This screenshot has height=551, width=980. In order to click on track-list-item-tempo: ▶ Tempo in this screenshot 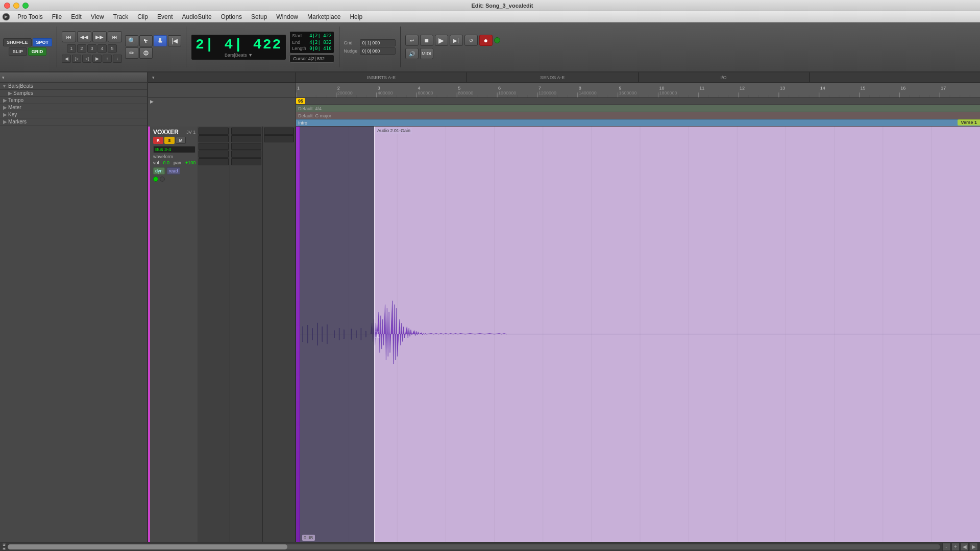, I will do `click(74, 101)`.